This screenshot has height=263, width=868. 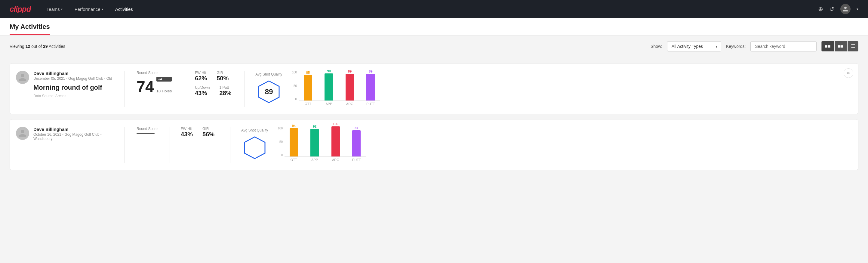 I want to click on filter-bar: Viewing 12 out of 29 Activities Show: Al…, so click(x=434, y=47).